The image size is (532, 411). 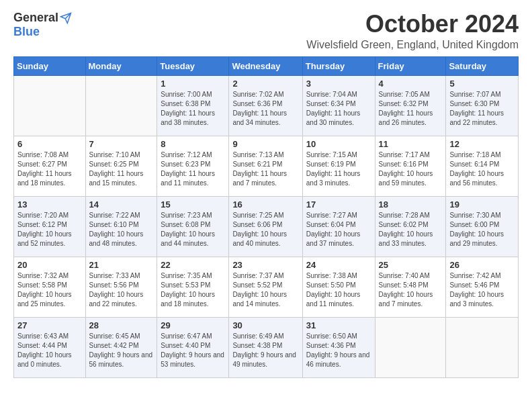 What do you see at coordinates (193, 204) in the screenshot?
I see `day-number: 15` at bounding box center [193, 204].